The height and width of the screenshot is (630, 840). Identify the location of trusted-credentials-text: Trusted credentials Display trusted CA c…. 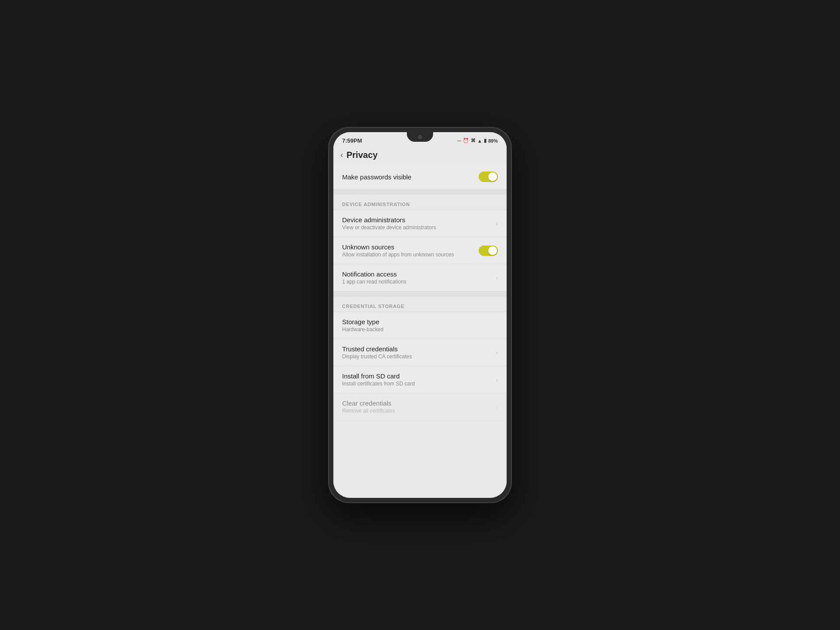
(417, 353).